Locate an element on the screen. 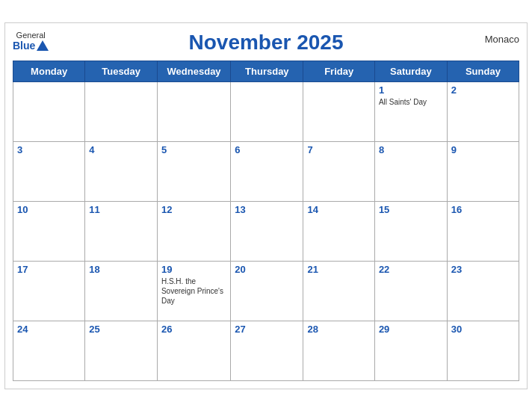 This screenshot has height=411, width=532. calendar-cell: 7 is located at coordinates (339, 171).